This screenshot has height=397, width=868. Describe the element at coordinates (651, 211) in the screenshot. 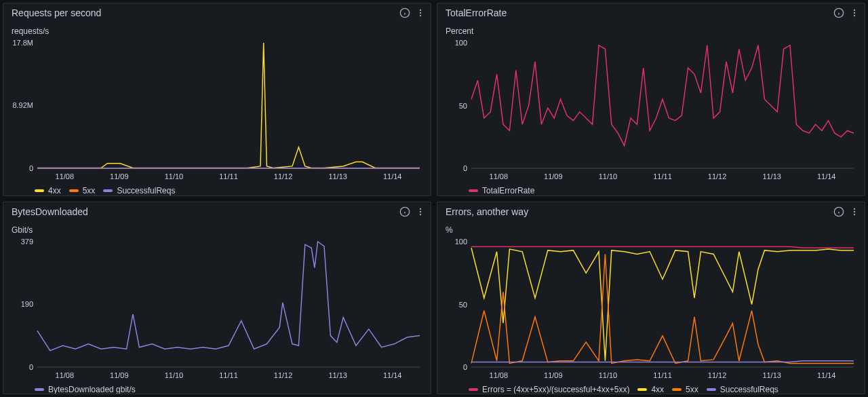

I see `panel-header: Errors, another way` at that location.